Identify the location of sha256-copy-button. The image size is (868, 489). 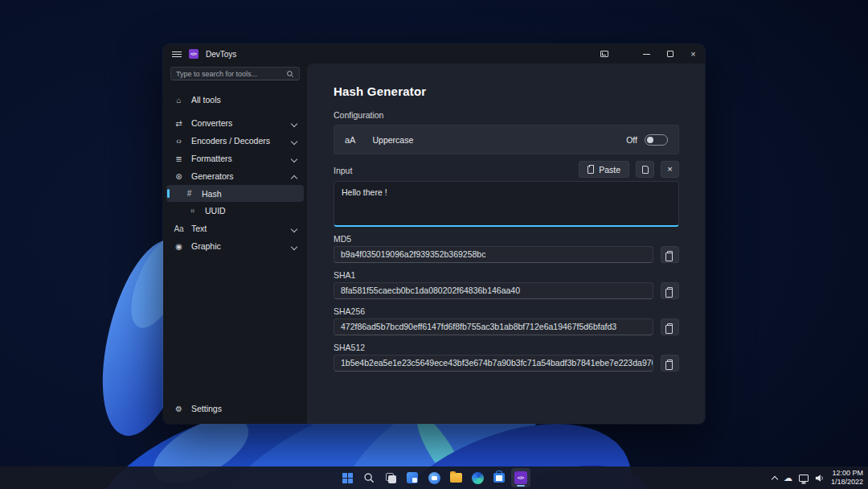
(670, 327).